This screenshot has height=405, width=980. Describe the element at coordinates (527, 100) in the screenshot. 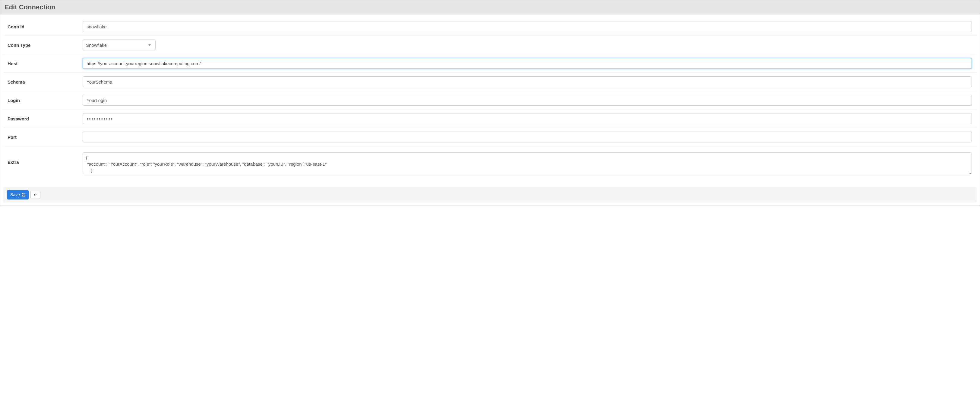

I see `login-input` at that location.